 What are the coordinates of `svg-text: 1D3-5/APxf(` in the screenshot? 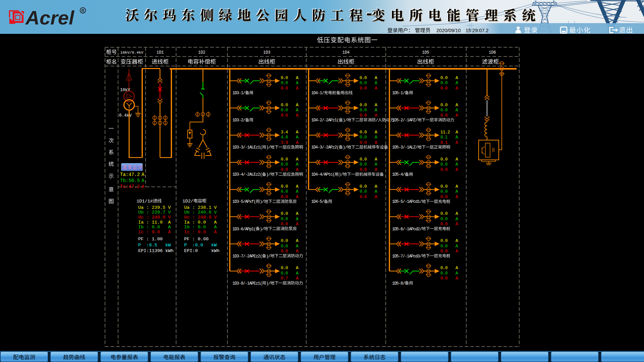 It's located at (244, 202).